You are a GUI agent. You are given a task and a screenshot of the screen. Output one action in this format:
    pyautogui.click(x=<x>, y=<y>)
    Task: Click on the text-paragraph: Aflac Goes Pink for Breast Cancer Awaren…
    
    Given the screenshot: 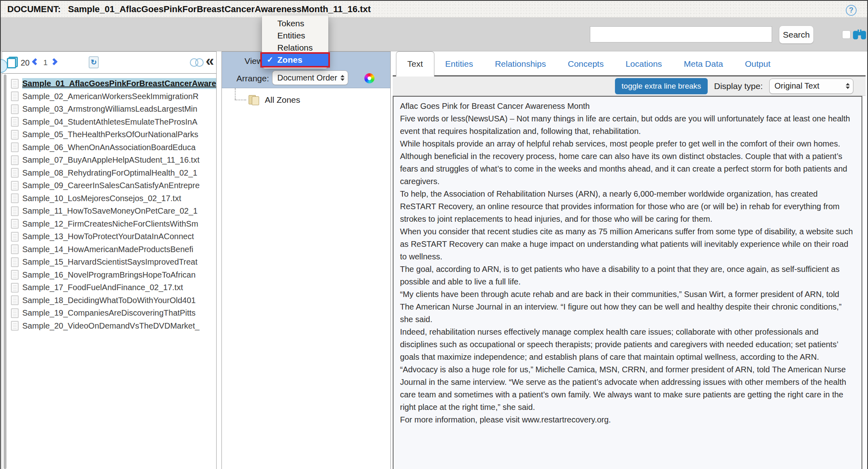 What is the action you would take?
    pyautogui.click(x=628, y=106)
    